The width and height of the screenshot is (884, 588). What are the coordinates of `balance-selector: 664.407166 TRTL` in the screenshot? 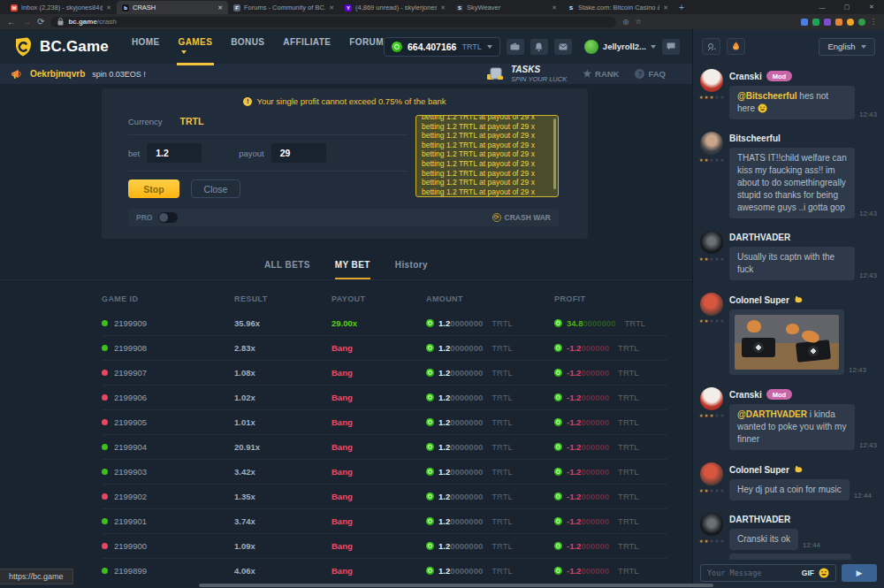 It's located at (442, 47).